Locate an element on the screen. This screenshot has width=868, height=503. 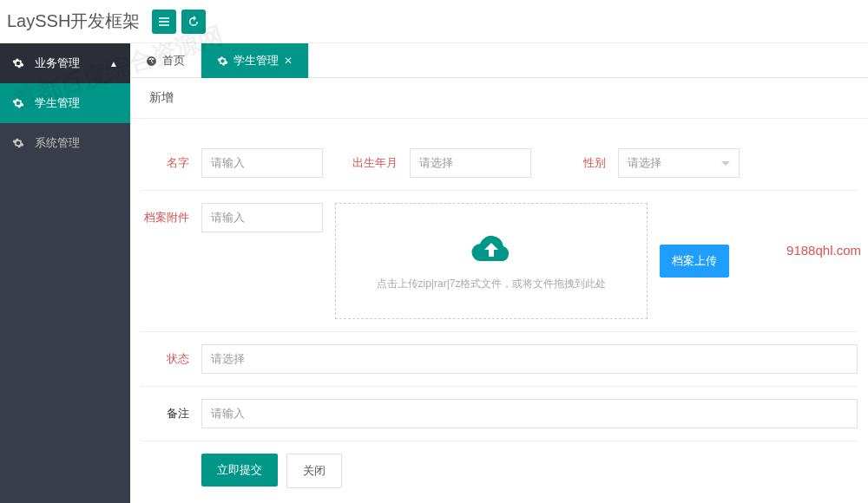
refresh-button is located at coordinates (194, 22).